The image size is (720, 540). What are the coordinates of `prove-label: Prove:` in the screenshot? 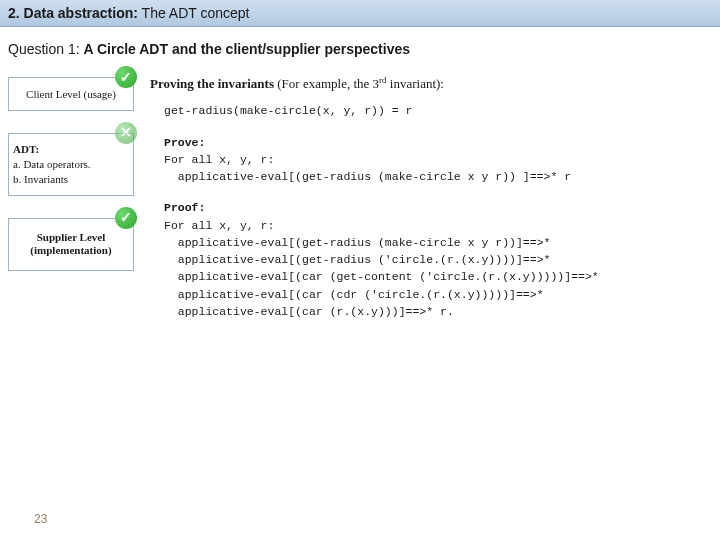 It's located at (184, 142).